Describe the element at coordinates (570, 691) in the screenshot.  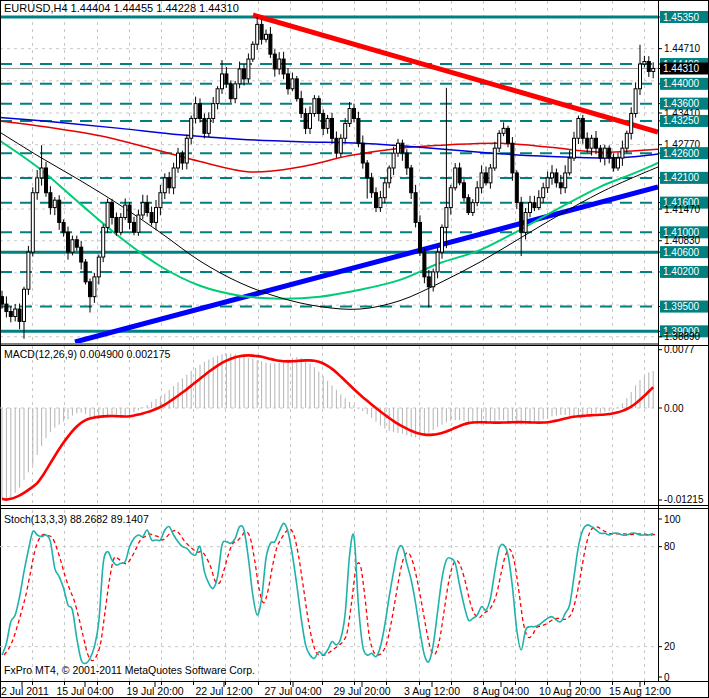
I see `time-axis-label: 10 Aug 20:00` at that location.